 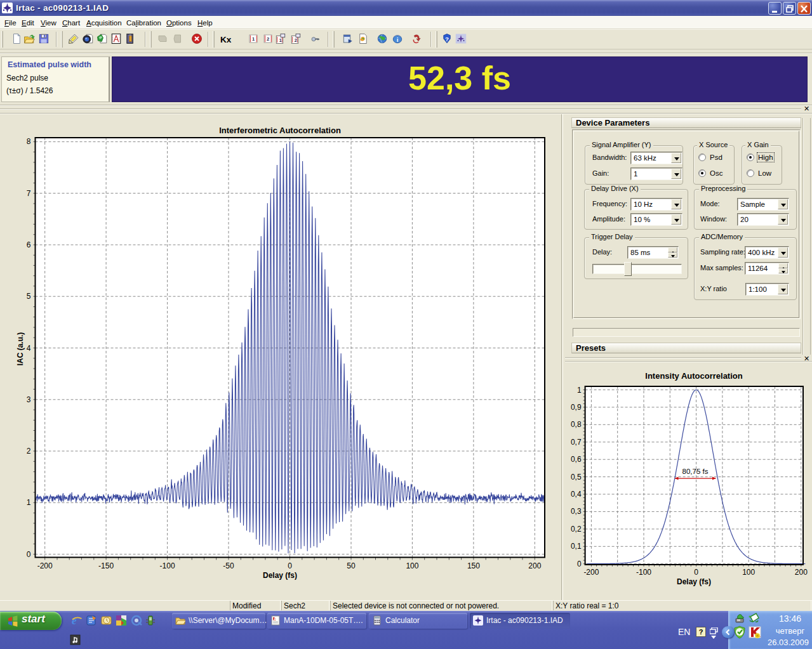 What do you see at coordinates (397, 39) in the screenshot?
I see `svg-text: i` at bounding box center [397, 39].